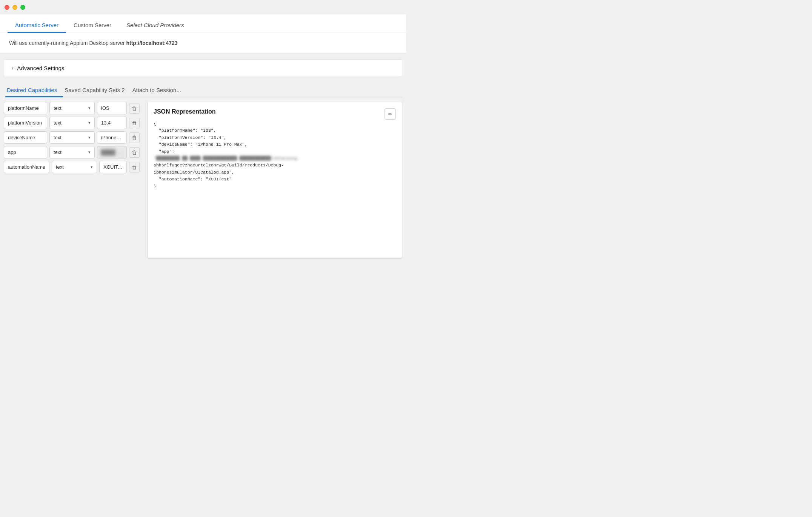 Image resolution: width=812 pixels, height=517 pixels. What do you see at coordinates (7, 8) in the screenshot?
I see `close-button` at bounding box center [7, 8].